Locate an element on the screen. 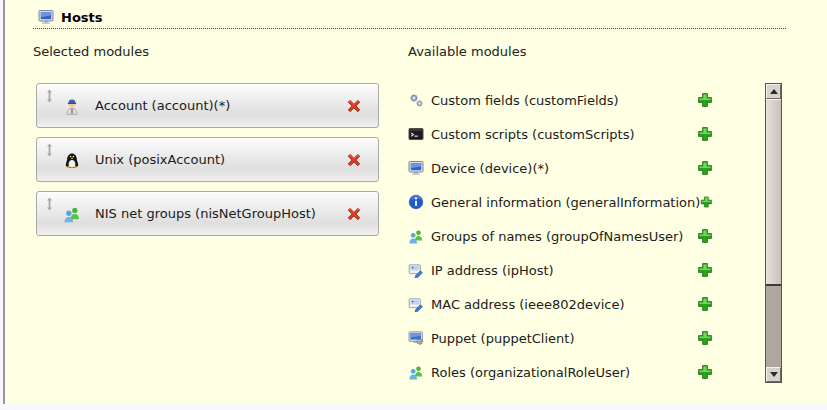 Image resolution: width=827 pixels, height=410 pixels. selected-module-label: Account (account)(*) is located at coordinates (162, 106).